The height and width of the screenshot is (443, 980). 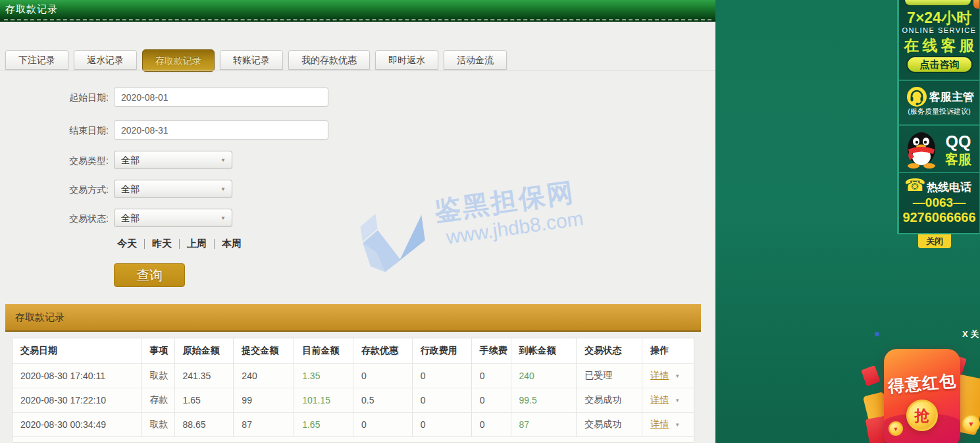 I want to click on transaction-status-select: 全部 ▼, so click(x=173, y=218).